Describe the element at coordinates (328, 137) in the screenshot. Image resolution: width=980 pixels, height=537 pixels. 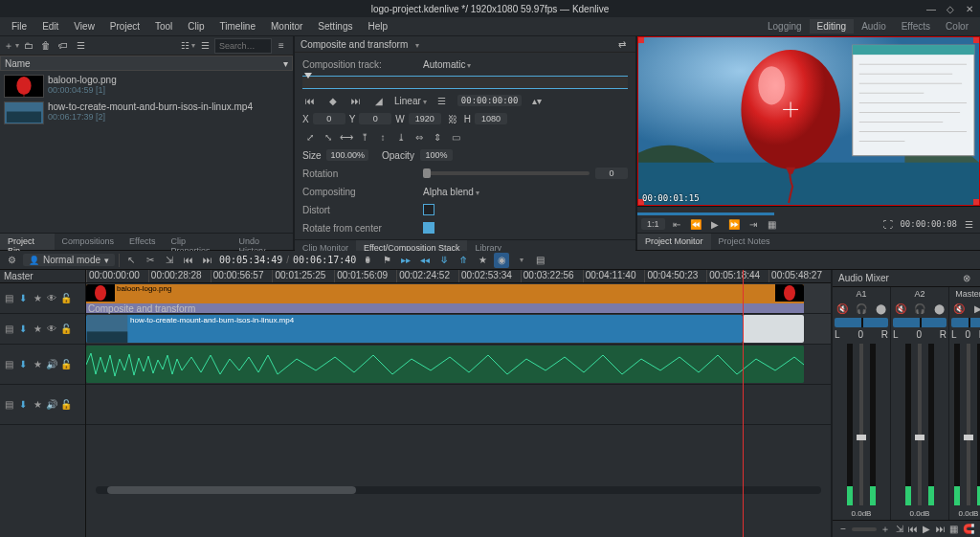
I see `align-hcenter-icon: ⤡` at that location.